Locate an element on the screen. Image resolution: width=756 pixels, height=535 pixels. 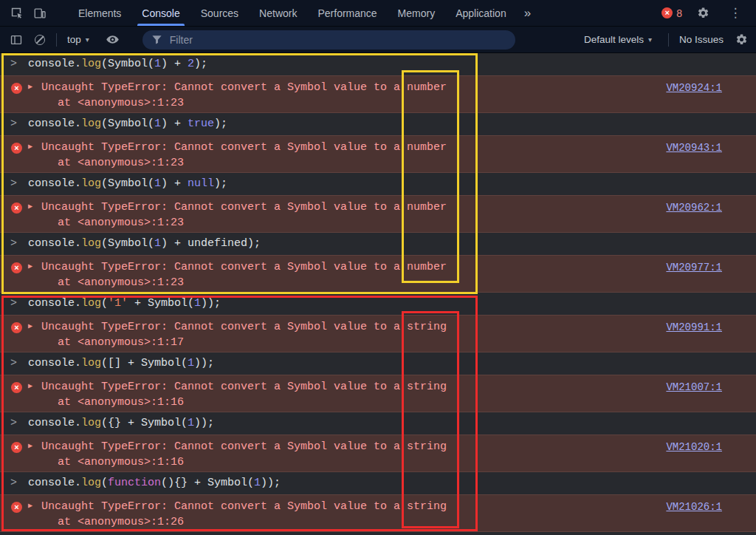
code-token: + Symbol( is located at coordinates (161, 303).